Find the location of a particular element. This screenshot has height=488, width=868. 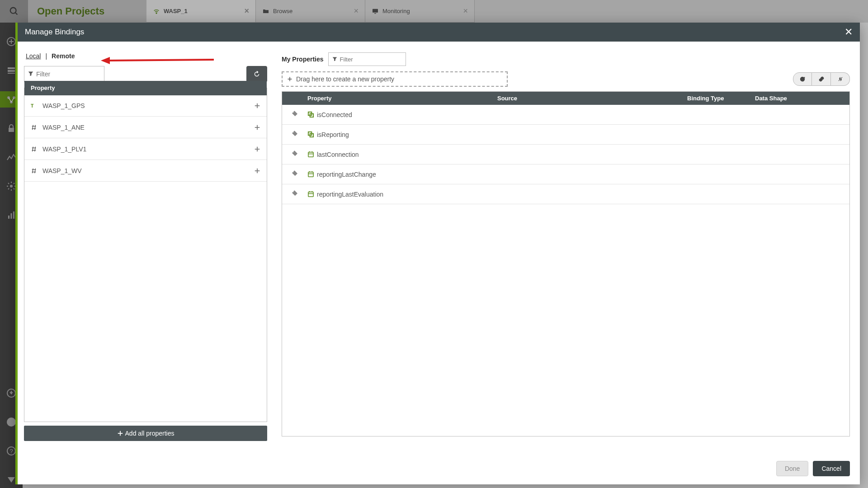

property-name: WASP_1_WV is located at coordinates (62, 171).